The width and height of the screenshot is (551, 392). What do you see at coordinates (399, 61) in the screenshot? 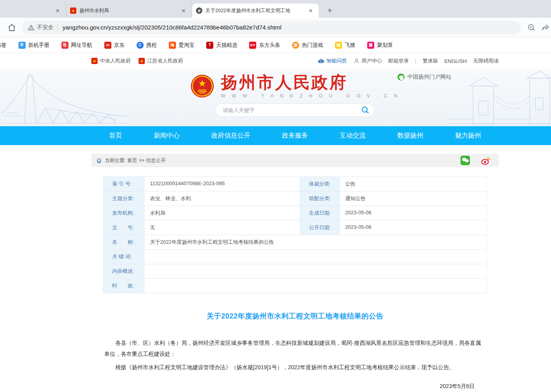
I see `mail-login-label: 邮箱登录` at bounding box center [399, 61].